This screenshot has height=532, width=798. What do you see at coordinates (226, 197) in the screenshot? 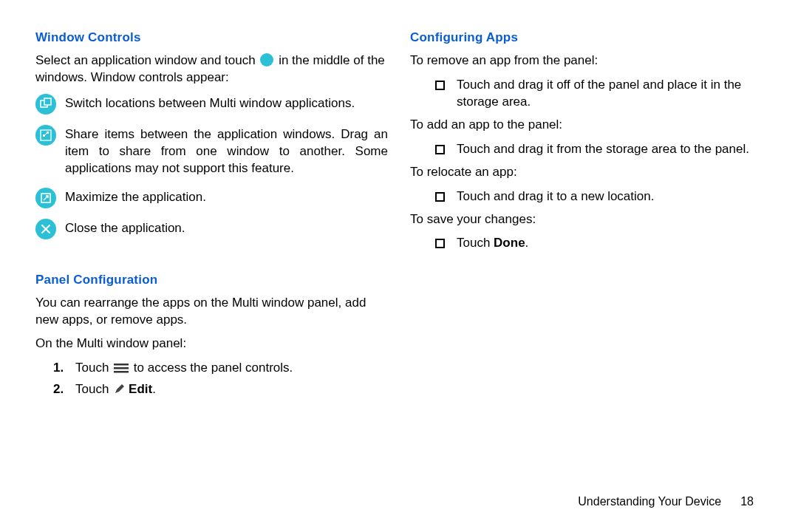
I see `control-text-maximize: Maximize the application.` at bounding box center [226, 197].